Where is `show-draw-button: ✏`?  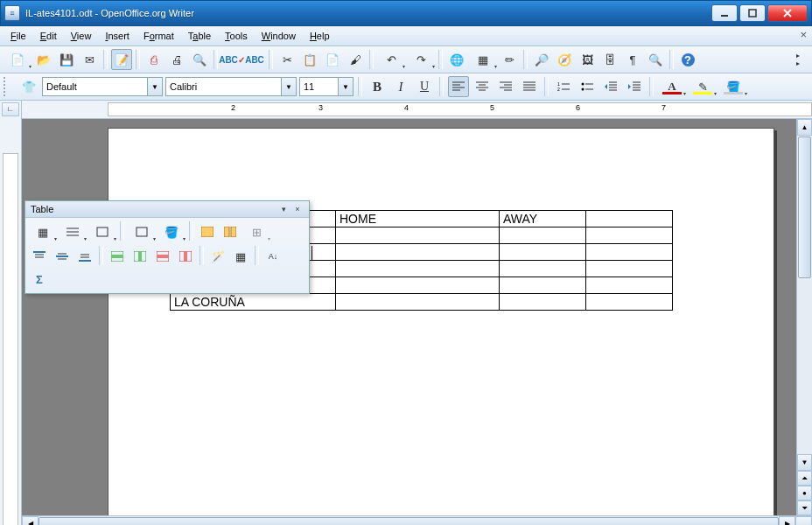 show-draw-button: ✏ is located at coordinates (509, 60).